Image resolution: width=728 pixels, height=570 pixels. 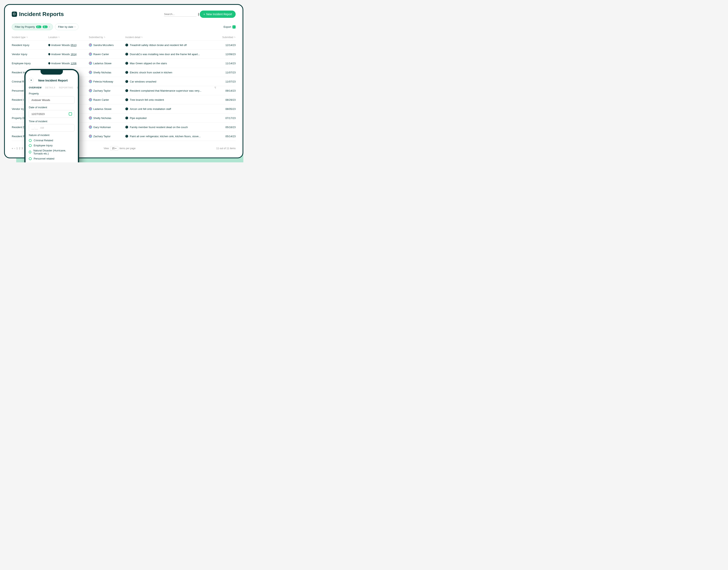 I want to click on cell-date: 11/14/23, so click(x=226, y=63).